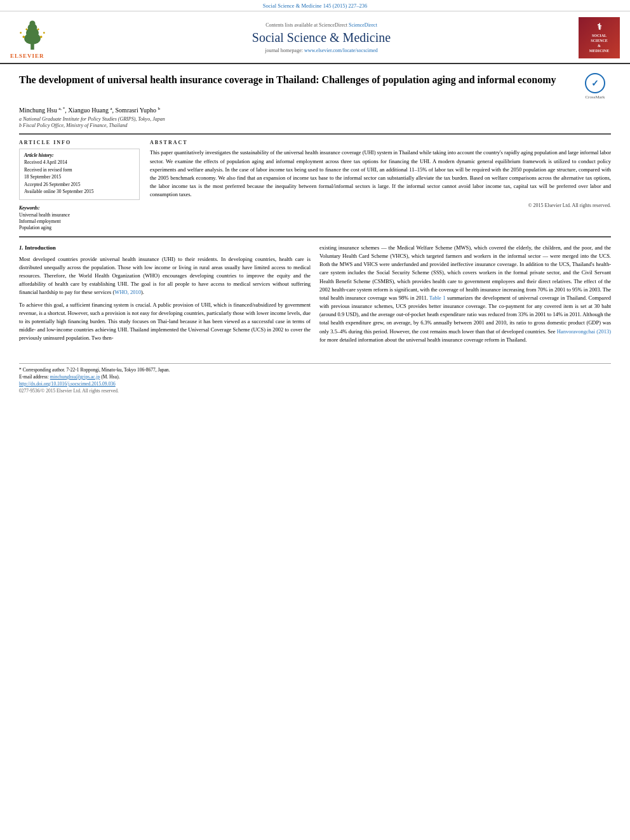 This screenshot has height=840, width=630. I want to click on journal-logo-box: ⚕ SOCIALSCIENCE&MEDICINE, so click(600, 38).